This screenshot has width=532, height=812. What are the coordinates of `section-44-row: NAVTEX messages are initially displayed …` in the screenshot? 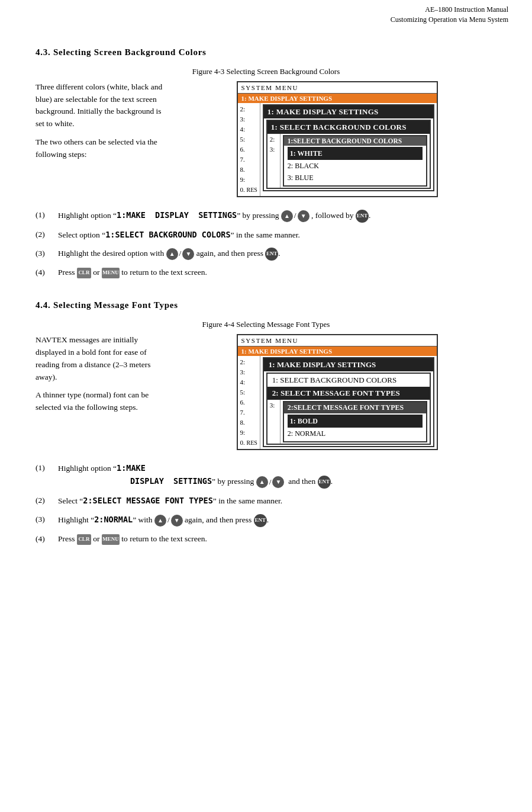 It's located at (266, 392).